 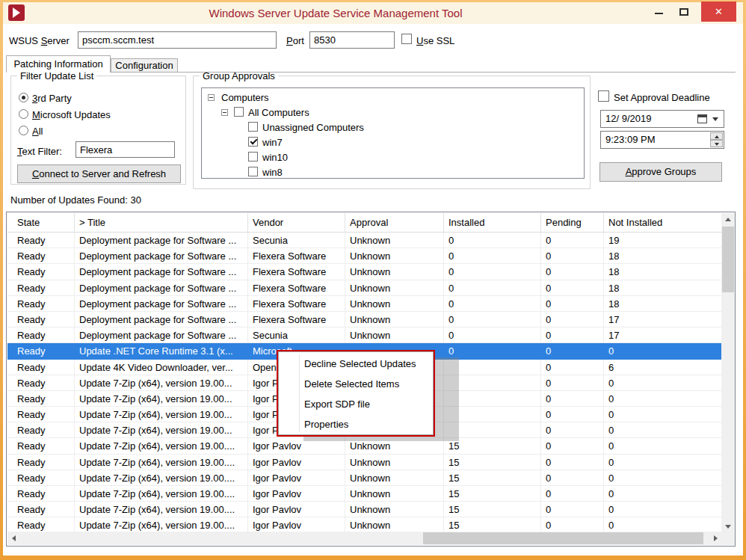 What do you see at coordinates (365, 538) in the screenshot?
I see `horizontal-scrollbar` at bounding box center [365, 538].